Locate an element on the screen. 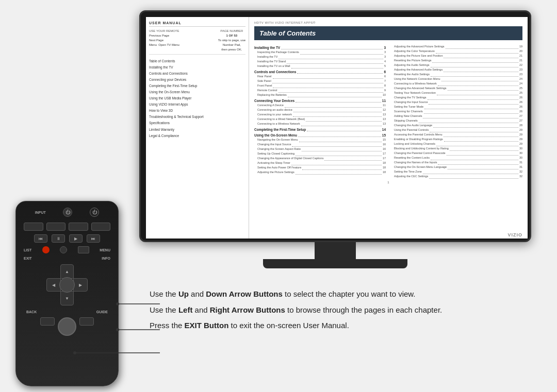 This screenshot has height=392, width=557. toc-sub-item: Connecting to your network13 is located at coordinates (320, 114).